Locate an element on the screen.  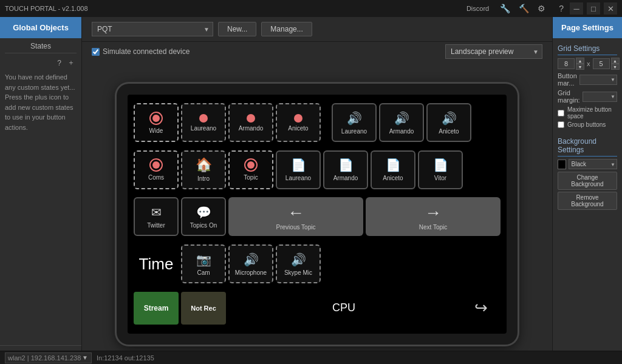
button-margin-row: Button mar... ▼ is located at coordinates (587, 79).